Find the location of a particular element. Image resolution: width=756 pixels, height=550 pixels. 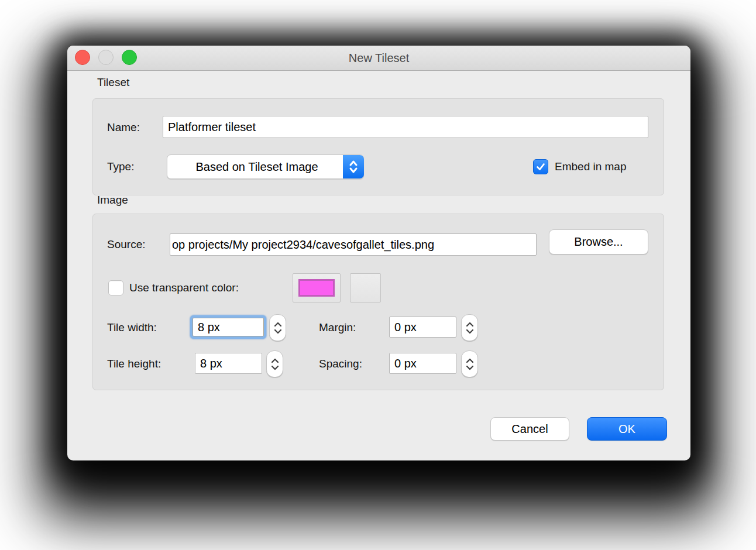

tile-width-focus-ring is located at coordinates (228, 327).